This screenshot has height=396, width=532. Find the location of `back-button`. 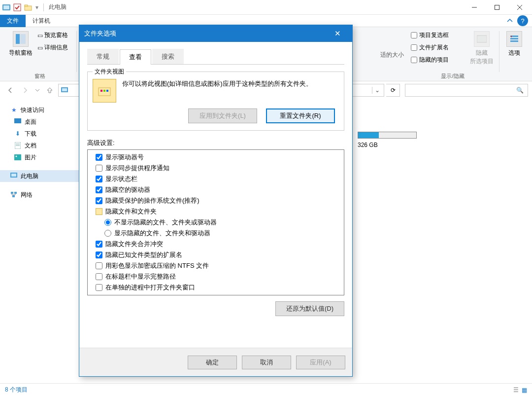

back-button is located at coordinates (10, 90).